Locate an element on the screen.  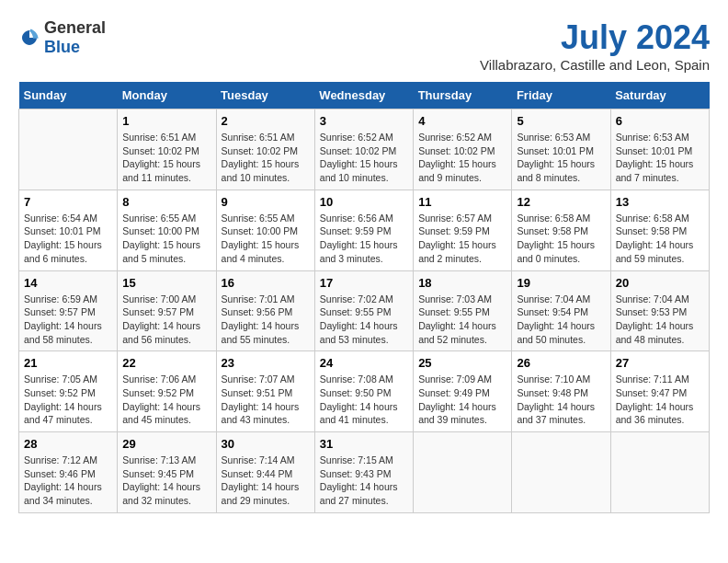
weekday-header: Saturday is located at coordinates (660, 96).